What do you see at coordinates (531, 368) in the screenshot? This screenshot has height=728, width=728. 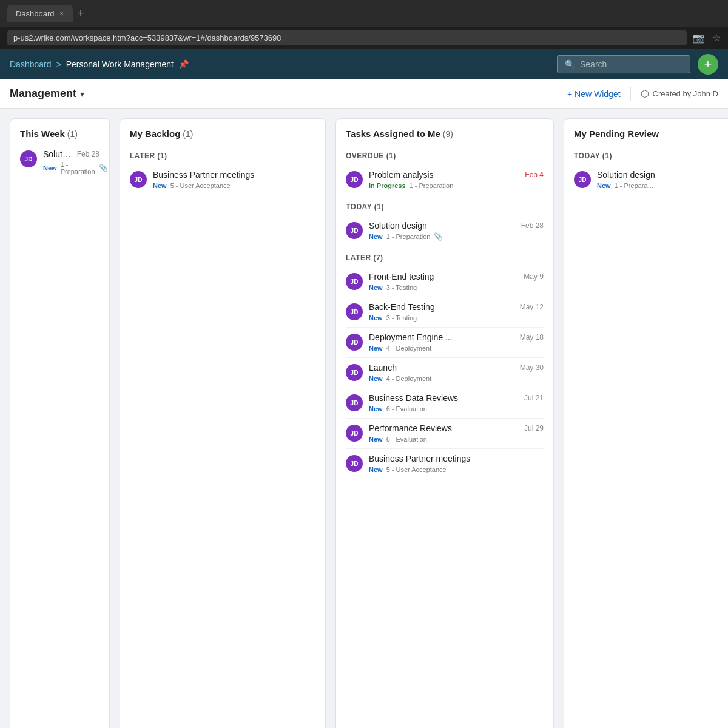 I see `task-date: May 30` at bounding box center [531, 368].